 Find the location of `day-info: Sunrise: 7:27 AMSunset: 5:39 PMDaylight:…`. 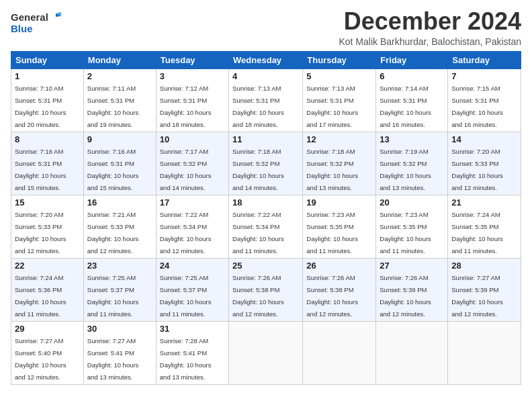

day-info: Sunrise: 7:27 AMSunset: 5:39 PMDaylight:… is located at coordinates (477, 295).